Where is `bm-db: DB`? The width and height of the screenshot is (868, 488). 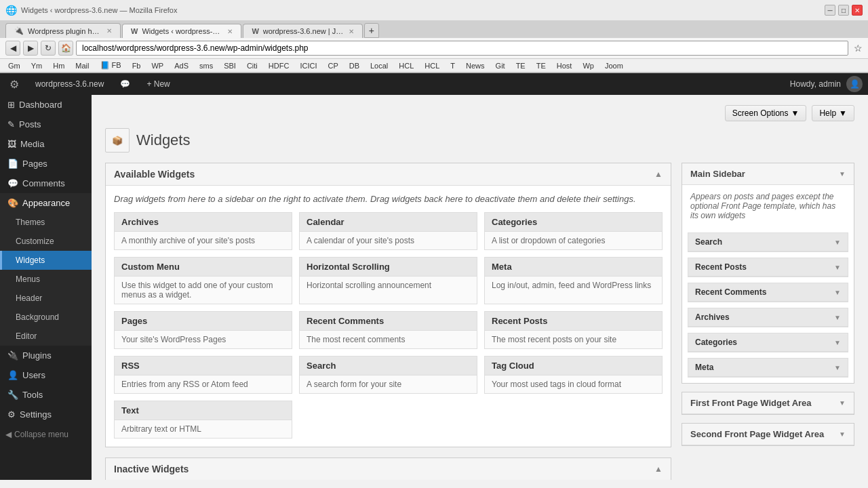 bm-db: DB is located at coordinates (354, 66).